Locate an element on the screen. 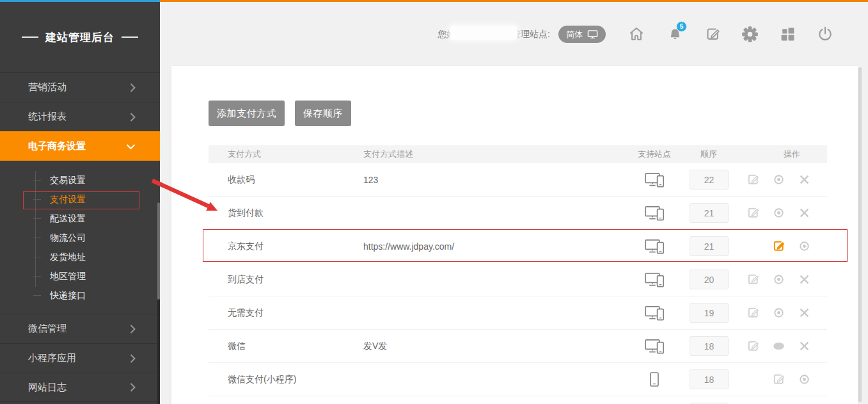 This screenshot has width=868, height=404. sidebar-item-label: 小程序应用 is located at coordinates (52, 359).